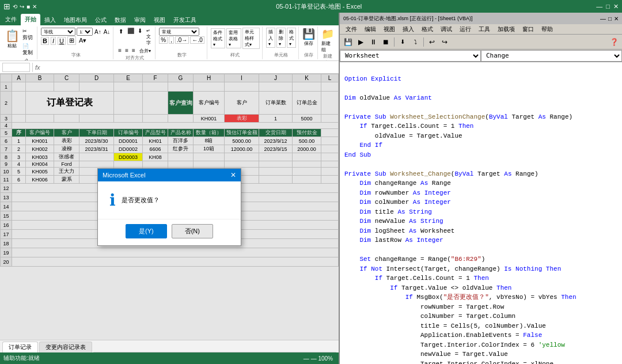 The height and width of the screenshot is (364, 622). I want to click on vba-menu-insert: 插入, so click(408, 29).